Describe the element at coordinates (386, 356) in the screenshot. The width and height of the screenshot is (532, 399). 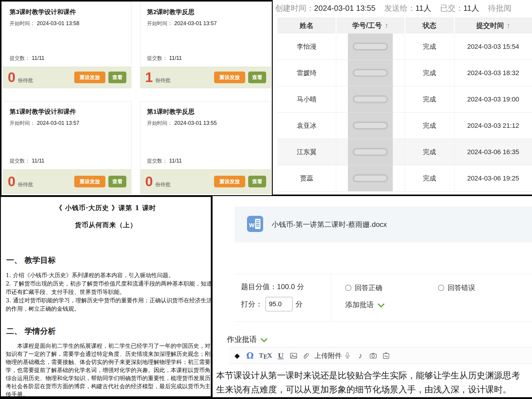
I see `photo-archive-icon` at that location.